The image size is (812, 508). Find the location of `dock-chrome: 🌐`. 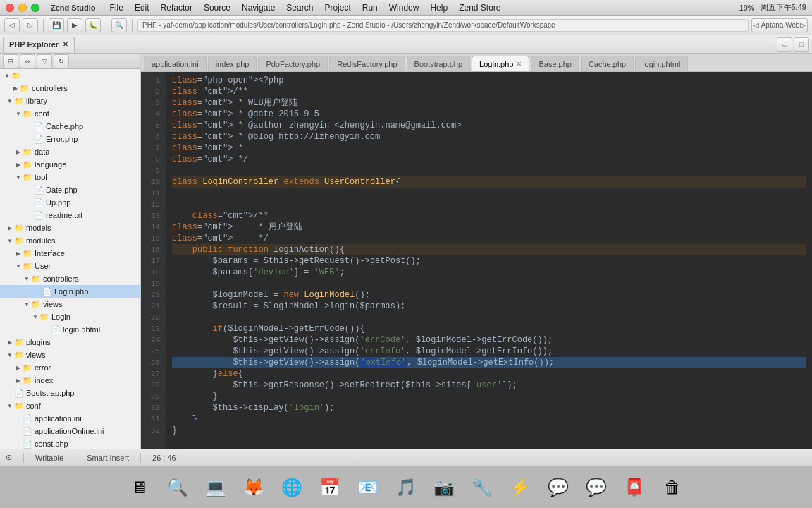

dock-chrome: 🌐 is located at coordinates (292, 488).